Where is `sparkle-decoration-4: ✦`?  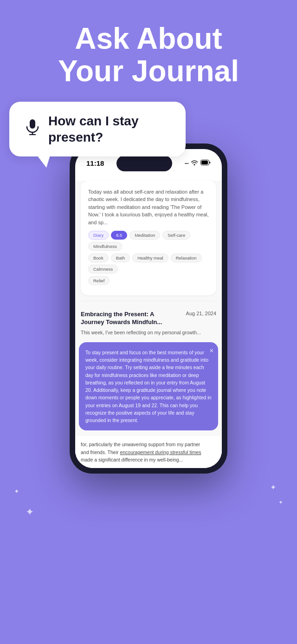
sparkle-decoration-4: ✦ is located at coordinates (281, 502).